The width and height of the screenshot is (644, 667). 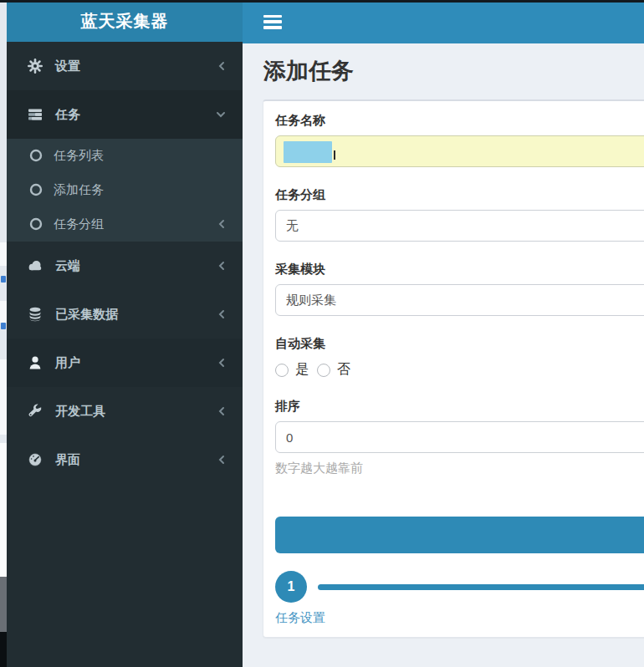 I want to click on sidebar-item-tasks: 任务, so click(x=125, y=115).